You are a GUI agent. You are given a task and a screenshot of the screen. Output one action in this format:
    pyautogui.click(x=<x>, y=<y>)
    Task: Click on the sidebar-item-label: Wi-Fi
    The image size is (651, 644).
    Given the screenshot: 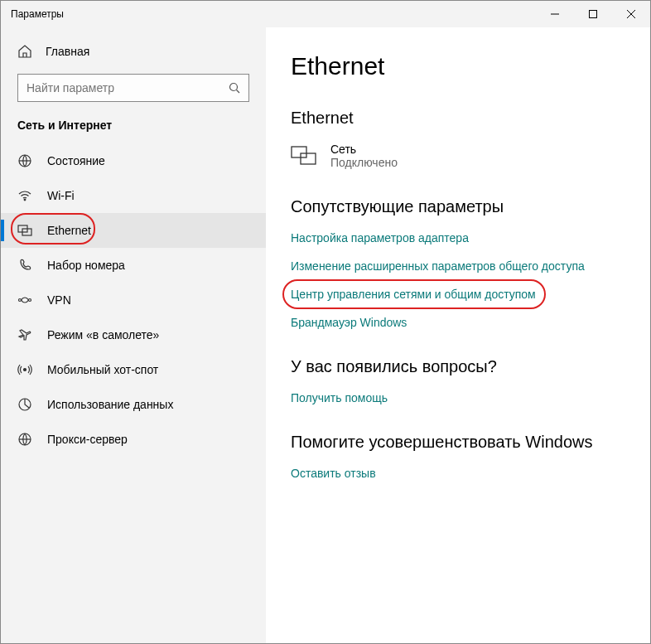 What is the action you would take?
    pyautogui.click(x=61, y=196)
    